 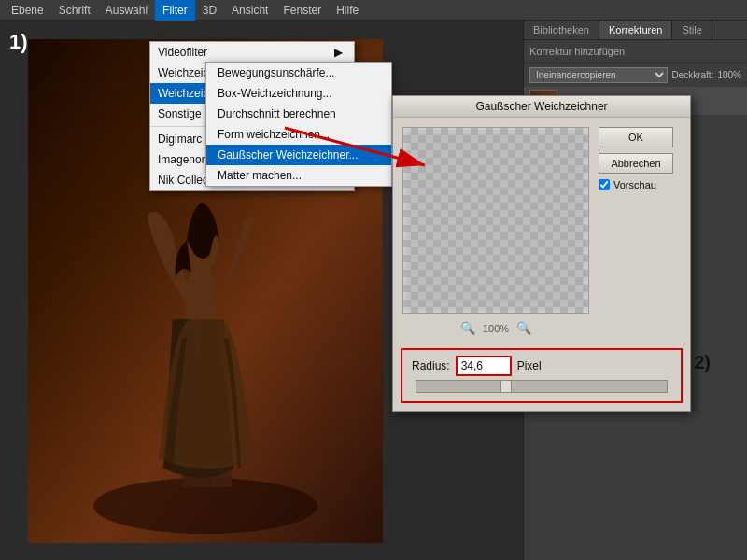 I want to click on radius-row: Radius: Pixel 2), so click(x=542, y=366).